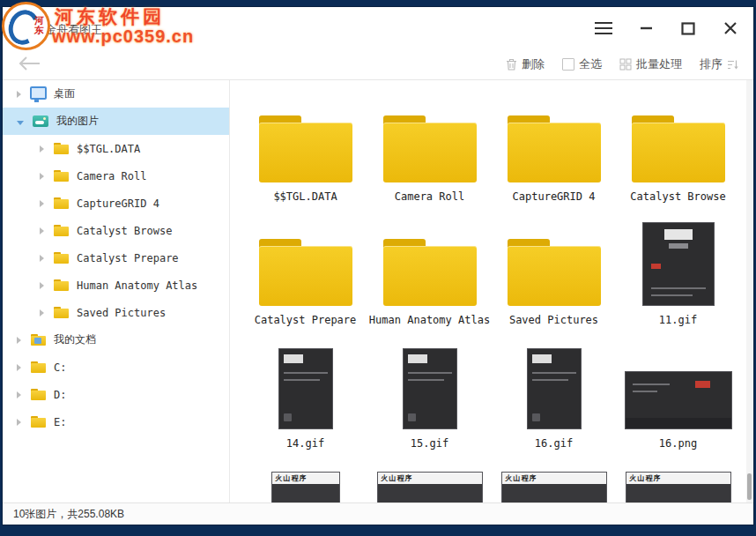 The width and height of the screenshot is (756, 536). Describe the element at coordinates (116, 367) in the screenshot. I see `sidebar-item-drive-c: C:` at that location.